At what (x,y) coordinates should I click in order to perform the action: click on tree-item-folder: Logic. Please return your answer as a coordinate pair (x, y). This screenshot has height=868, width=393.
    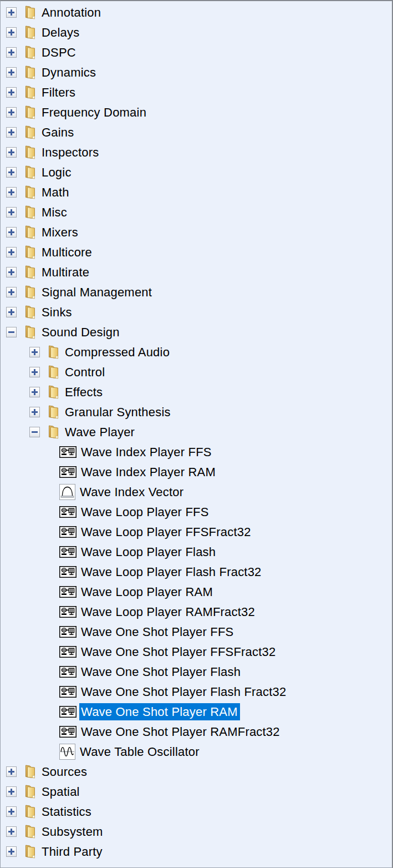
    Looking at the image, I should click on (196, 172).